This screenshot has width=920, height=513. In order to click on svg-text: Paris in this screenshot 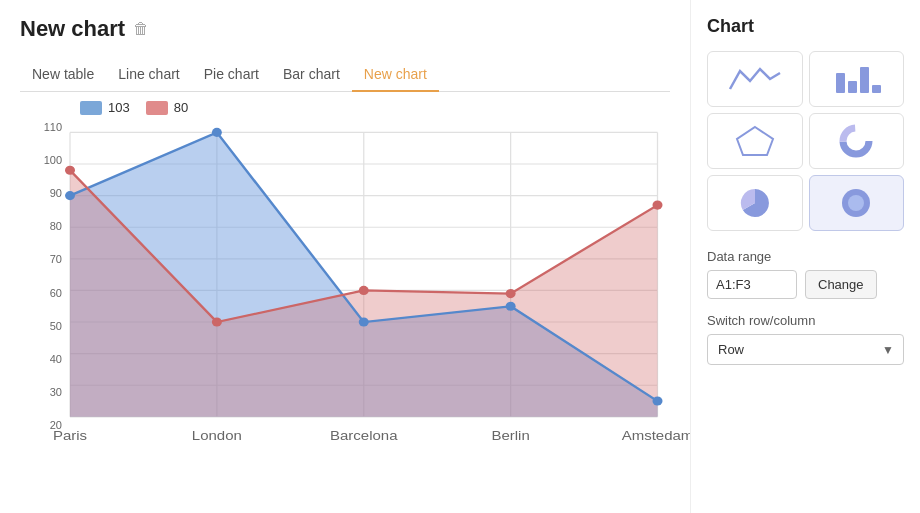, I will do `click(70, 434)`.